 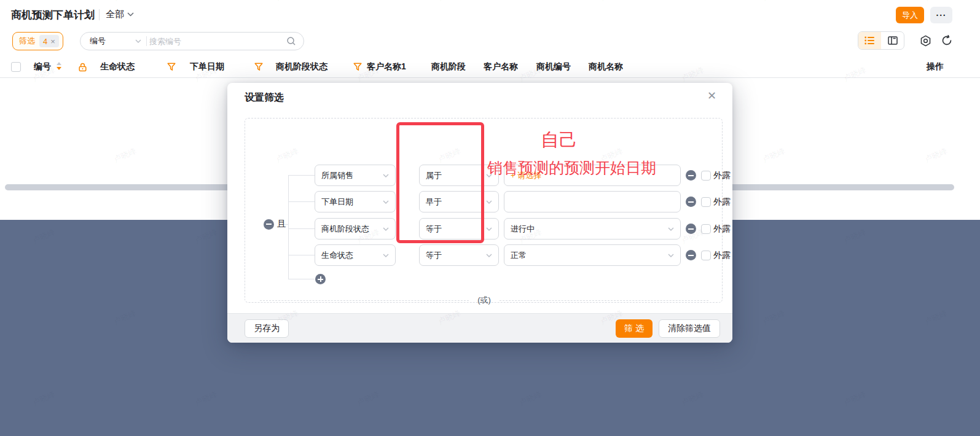 I want to click on operator-select-value: 早于, so click(x=434, y=202).